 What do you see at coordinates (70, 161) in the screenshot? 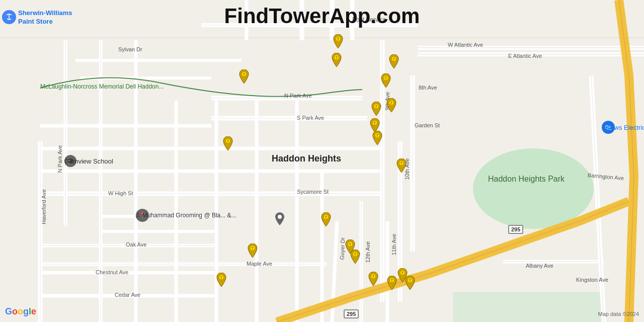
I see `school-icon: 🎓` at bounding box center [70, 161].